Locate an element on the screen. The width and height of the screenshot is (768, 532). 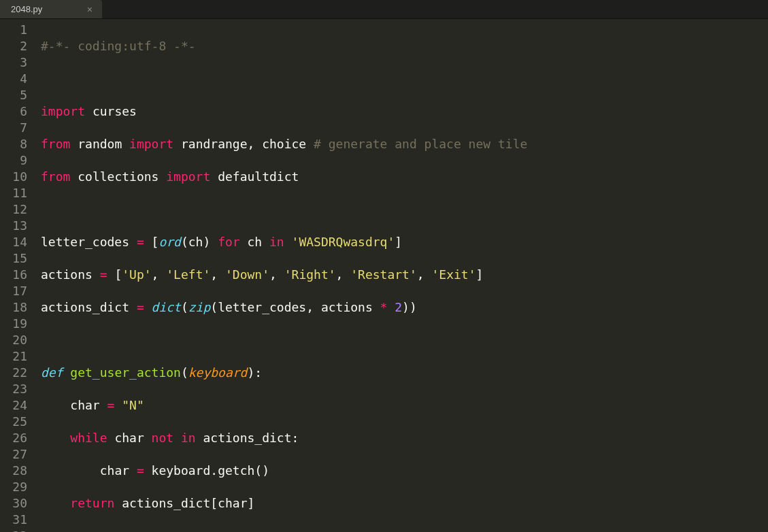
kw-import: import is located at coordinates (63, 112).